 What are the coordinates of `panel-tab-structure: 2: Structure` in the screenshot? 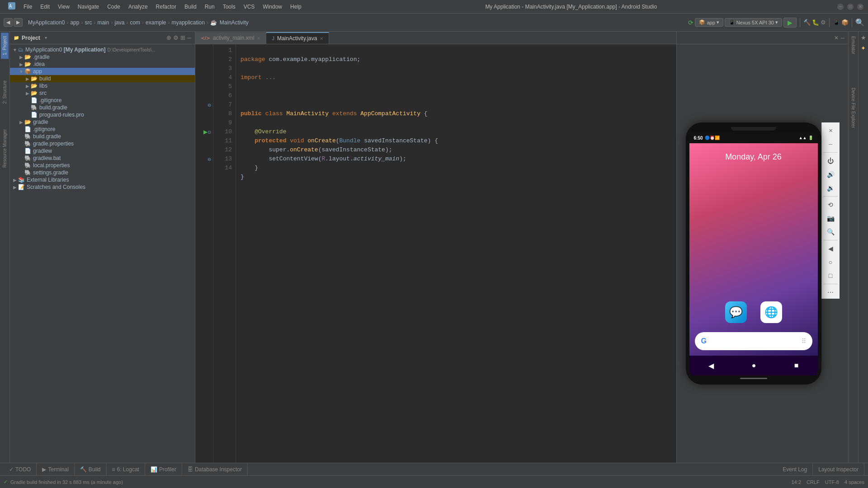 It's located at (5, 92).